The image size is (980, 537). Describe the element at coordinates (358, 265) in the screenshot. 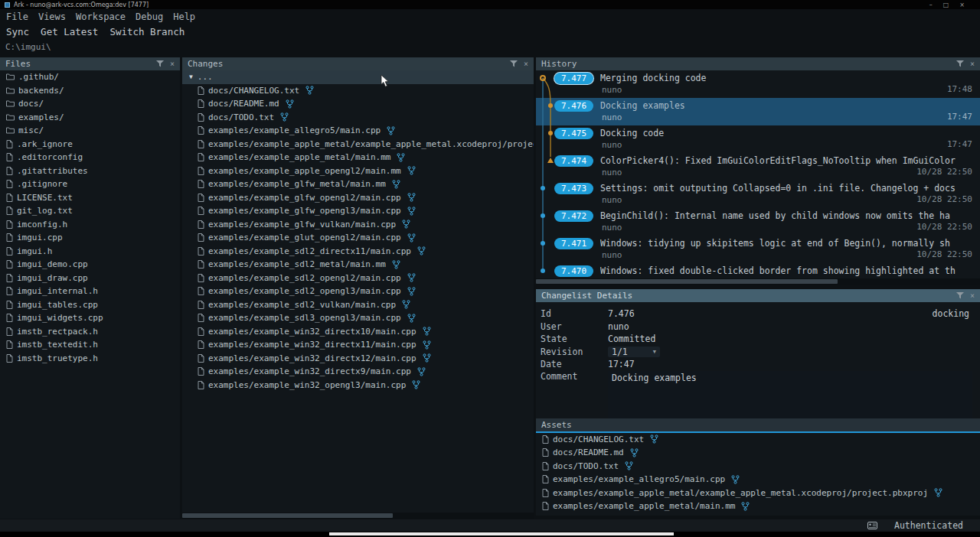

I see `changed-file-row: examples/example_sdl2_metal/main.mm` at that location.